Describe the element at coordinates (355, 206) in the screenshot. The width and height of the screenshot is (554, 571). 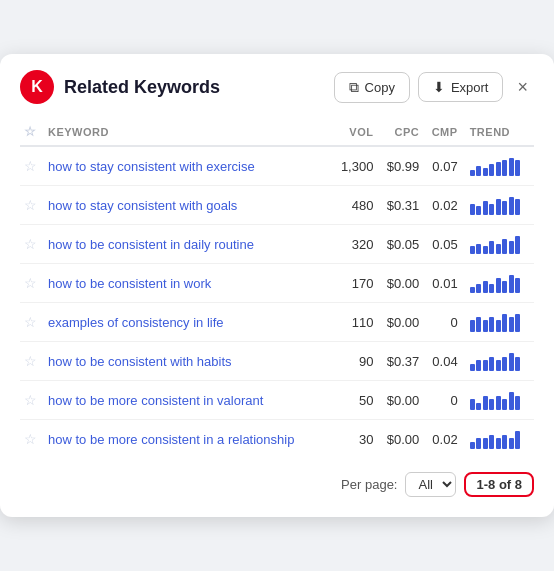
I see `vol-cell: 480` at that location.